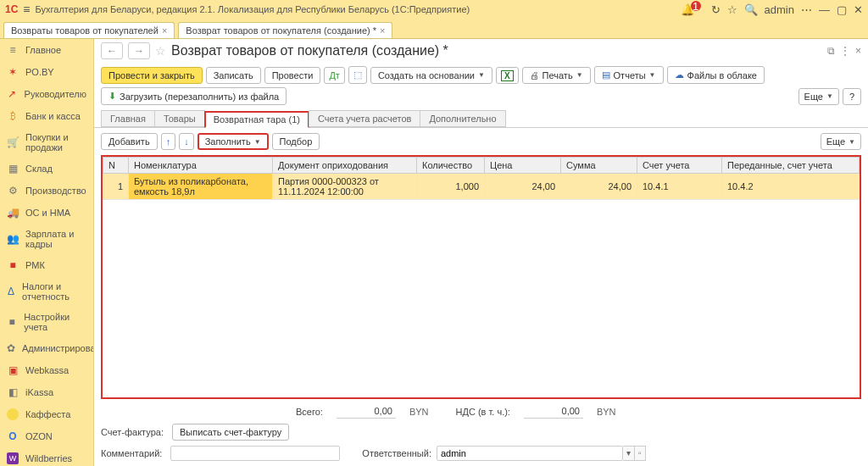 This screenshot has width=868, height=466. Describe the element at coordinates (112, 51) in the screenshot. I see `nav-back-button: ←` at that location.